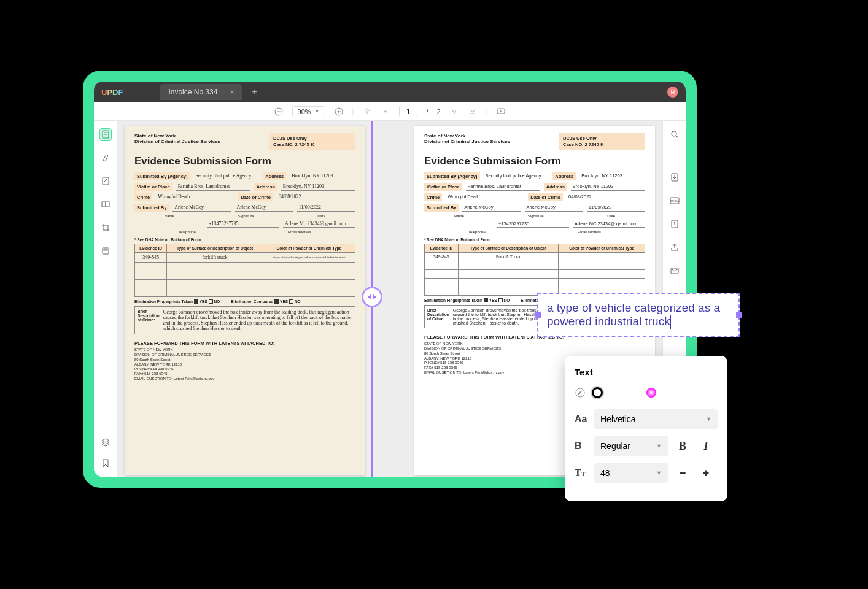 Image resolution: width=868 pixels, height=589 pixels. I want to click on italic-button: I, so click(706, 446).